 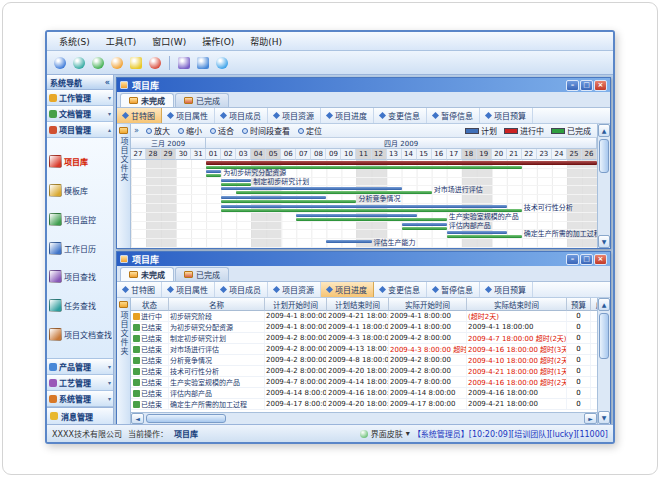 I want to click on sidebar-item-task-search: 任务查找, so click(x=80, y=306).